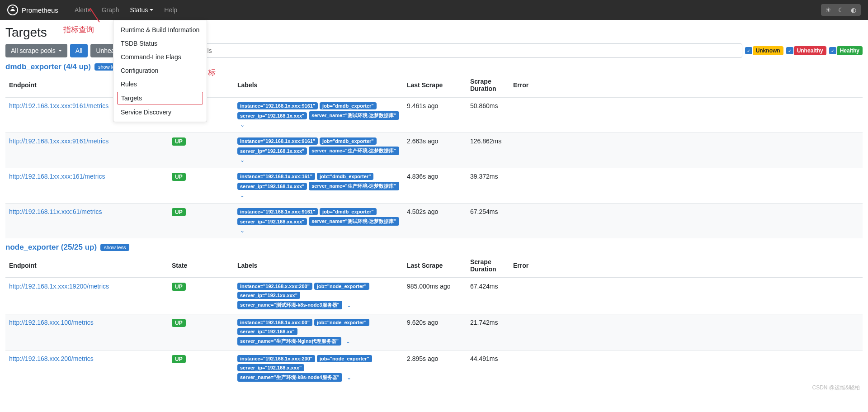 The height and width of the screenshot is (412, 868). I want to click on label-pill: instance="192.168.x.xxx:200", so click(275, 286).